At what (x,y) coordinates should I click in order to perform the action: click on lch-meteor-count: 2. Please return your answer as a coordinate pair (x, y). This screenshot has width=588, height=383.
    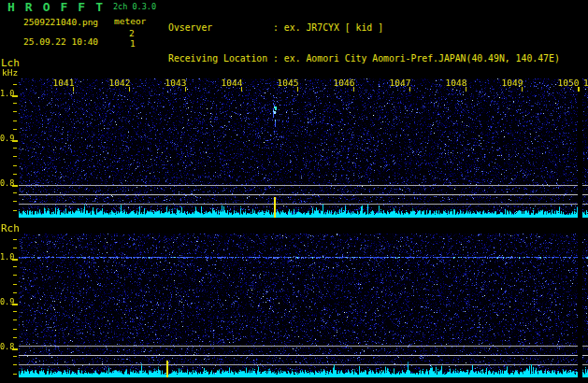
    Looking at the image, I should click on (132, 34).